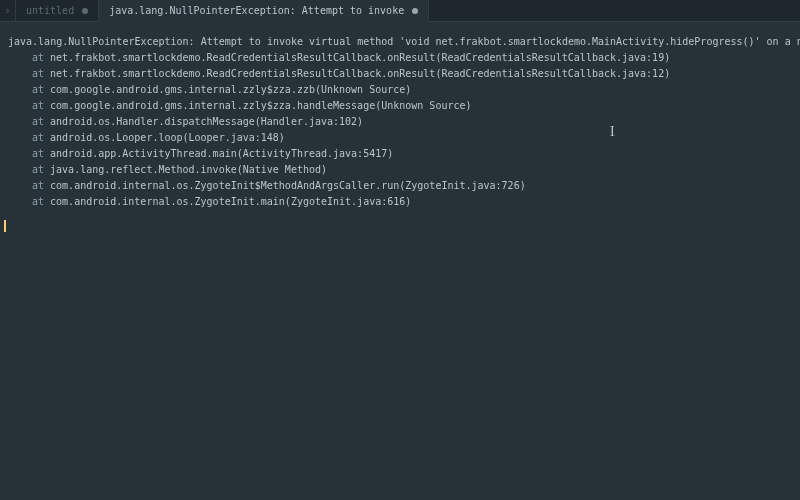  I want to click on tab-untitled: untitled, so click(58, 10).